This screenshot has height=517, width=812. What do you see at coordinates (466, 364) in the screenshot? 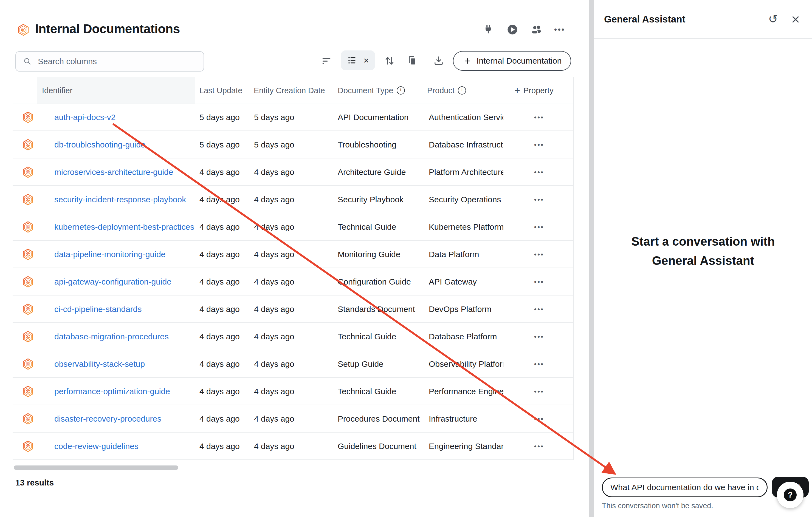
I see `product-cell: Observability Platform` at bounding box center [466, 364].